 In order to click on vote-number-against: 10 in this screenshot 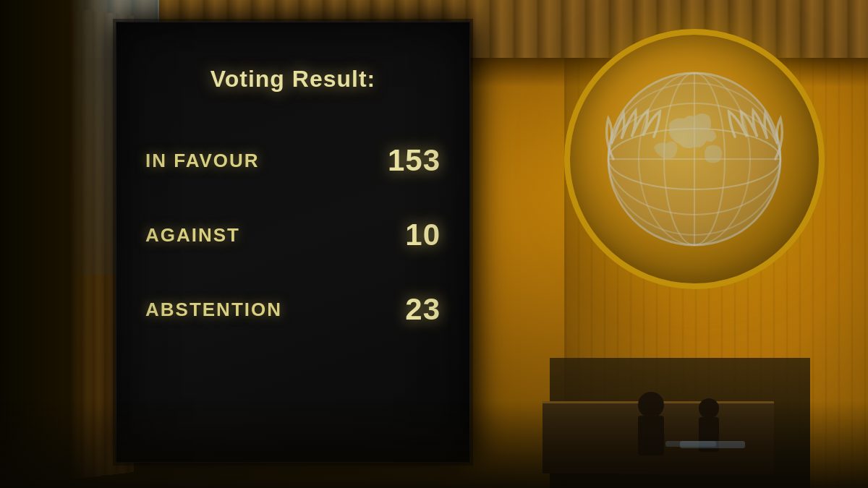, I will do `click(422, 235)`.